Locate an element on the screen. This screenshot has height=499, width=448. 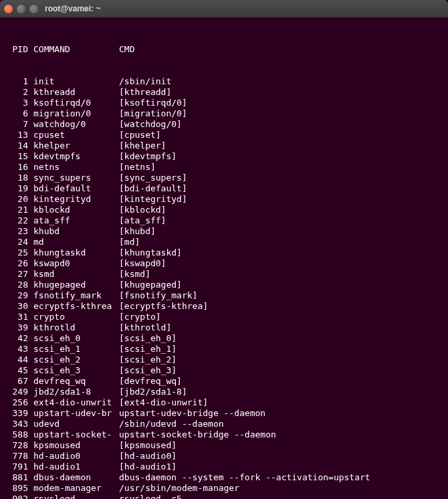
table-row: 2kthreadd[kthreadd] is located at coordinates (224, 92).